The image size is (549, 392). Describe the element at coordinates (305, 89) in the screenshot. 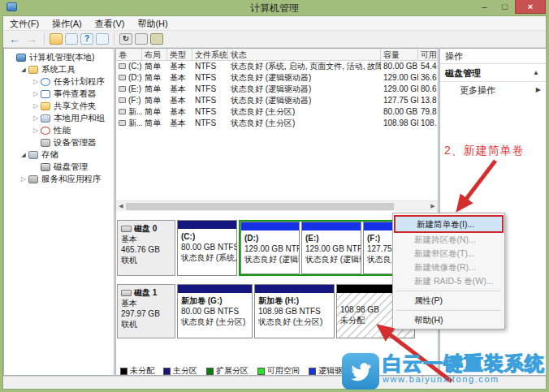

I see `cell-2-4: 状态良好 (逻辑驱动器)` at that location.